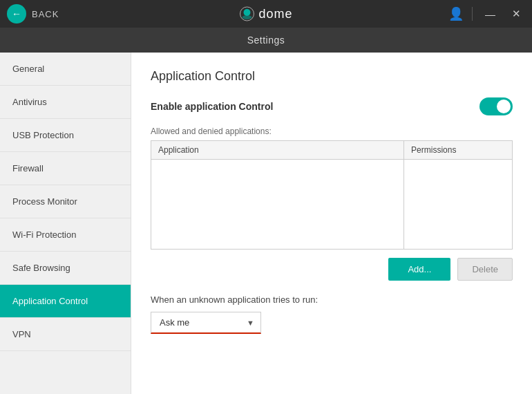  I want to click on minimize-button: —, so click(491, 14).